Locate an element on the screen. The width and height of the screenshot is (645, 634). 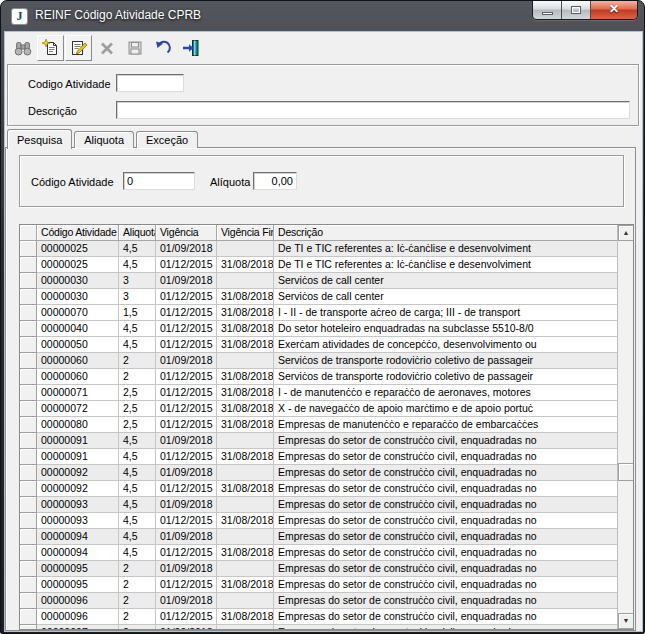
tab-pesquisa: Pesquisa is located at coordinates (40, 139).